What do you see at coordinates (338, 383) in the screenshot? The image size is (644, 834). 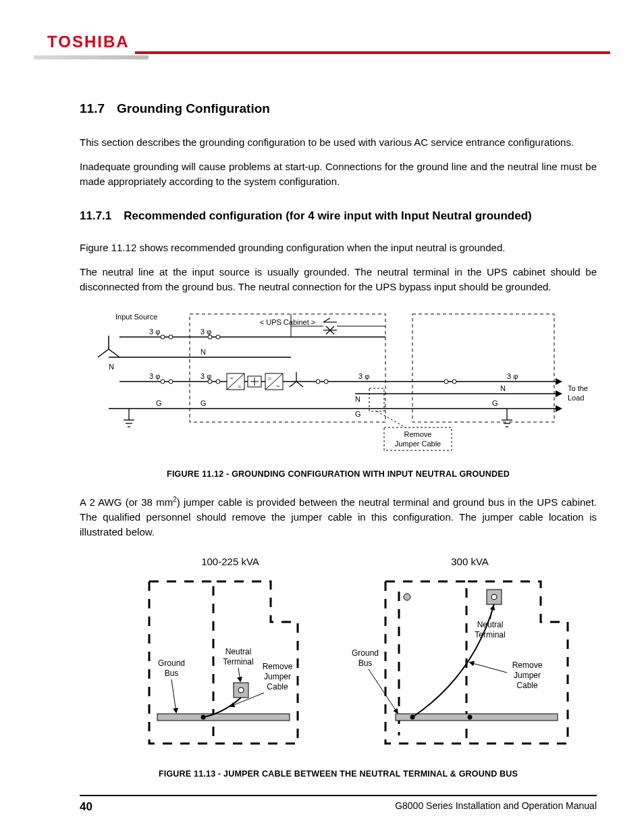 I see `grounding-diagram-svg: Input Source < UPS Cabinet > 3 φ 3 φ` at bounding box center [338, 383].